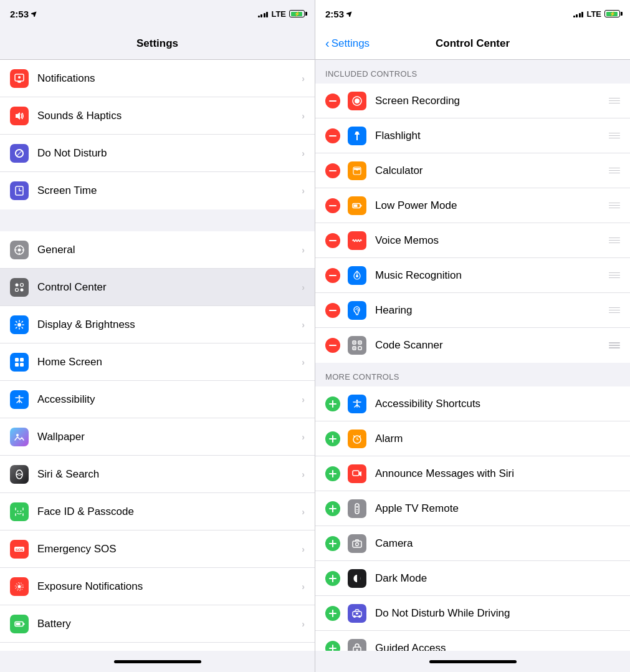 This screenshot has width=630, height=672. I want to click on code-scanner-label: Code Scanner, so click(492, 345).